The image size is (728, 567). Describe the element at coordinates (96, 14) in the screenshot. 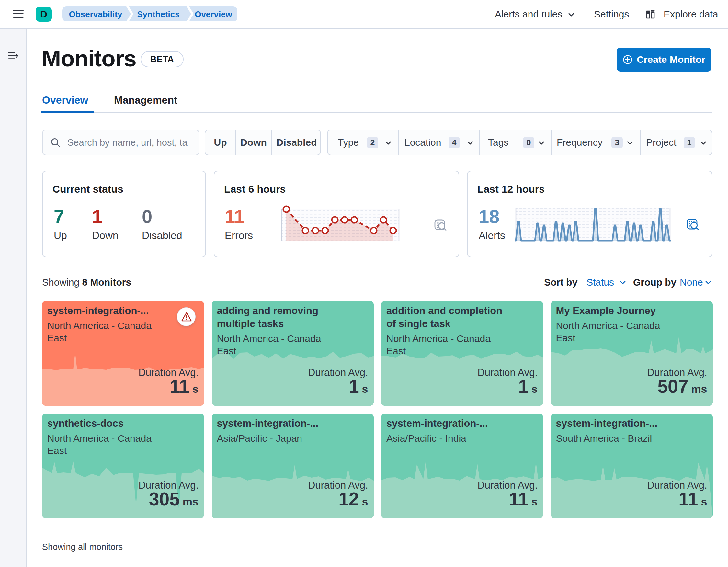

I see `svg-text: Observability` at that location.